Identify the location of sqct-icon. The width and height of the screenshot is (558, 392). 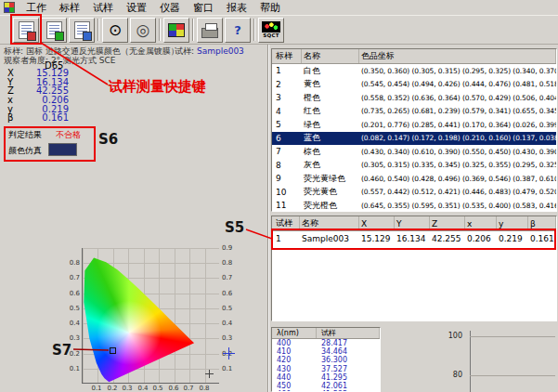
(271, 27).